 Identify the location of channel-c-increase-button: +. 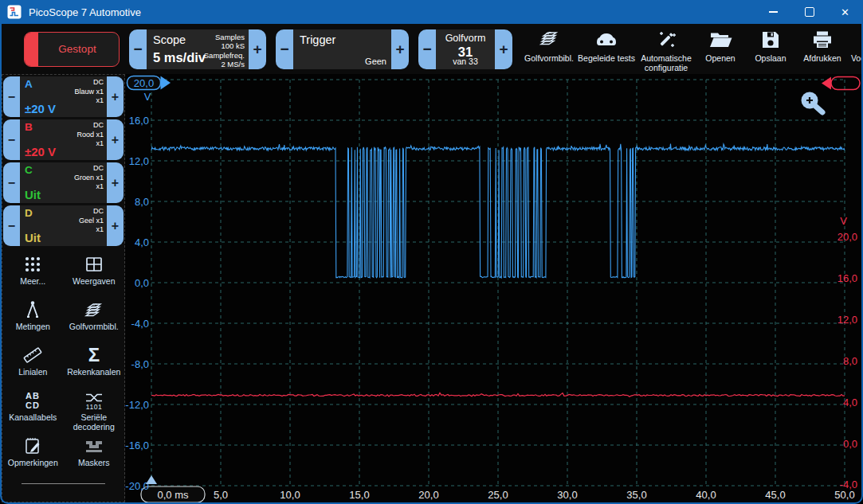
(115, 183).